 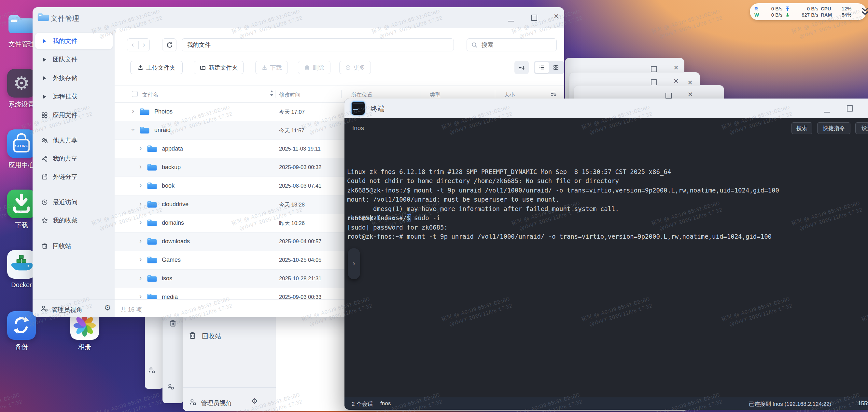 What do you see at coordinates (292, 205) in the screenshot?
I see `file-modified-date: 今天 13:28` at bounding box center [292, 205].